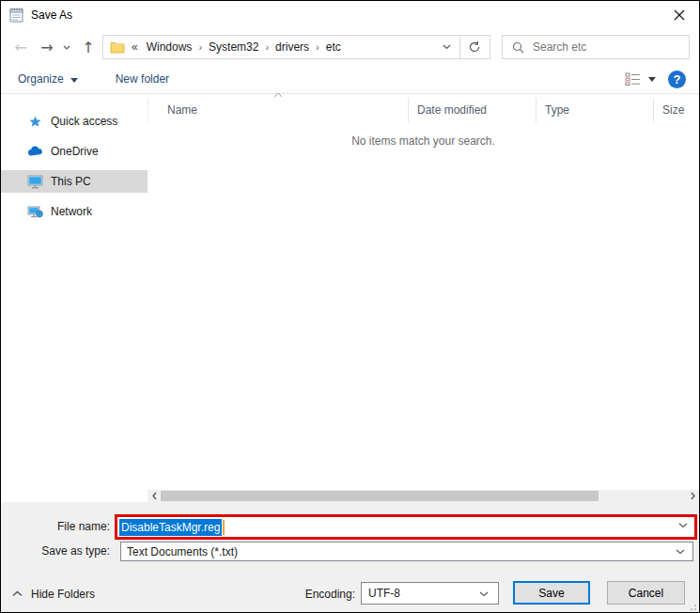  I want to click on column-header-size: Size, so click(677, 110).